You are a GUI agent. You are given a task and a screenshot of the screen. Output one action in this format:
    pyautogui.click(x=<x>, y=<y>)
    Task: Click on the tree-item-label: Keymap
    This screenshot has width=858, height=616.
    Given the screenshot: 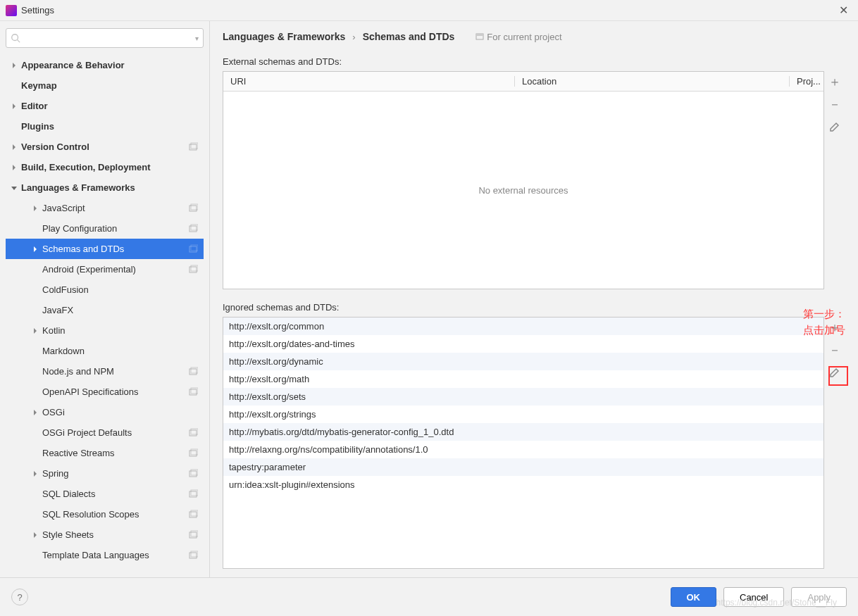 What is the action you would take?
    pyautogui.click(x=113, y=86)
    